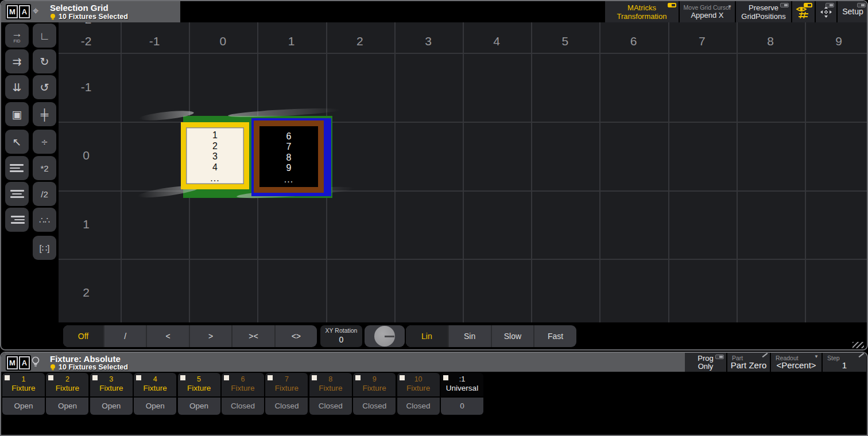  What do you see at coordinates (555, 336) in the screenshot?
I see `mode-fast-button: Fast` at bounding box center [555, 336].